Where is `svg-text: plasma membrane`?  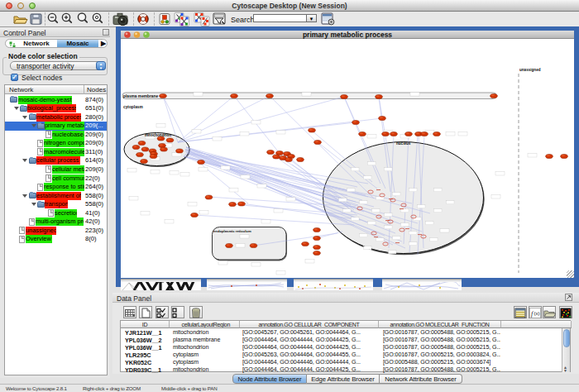
svg-text: plasma membrane is located at coordinates (141, 96).